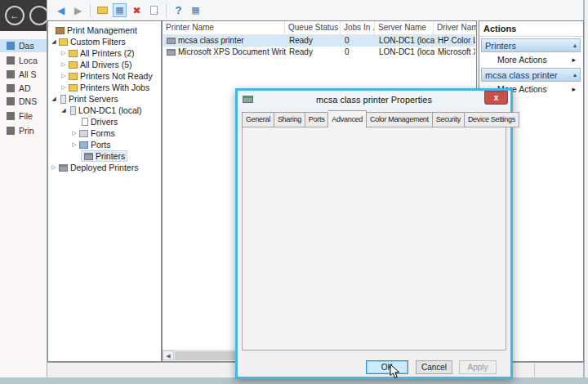 The height and width of the screenshot is (384, 588). I want to click on sidebar-item-dashboard: Das, so click(23, 46).